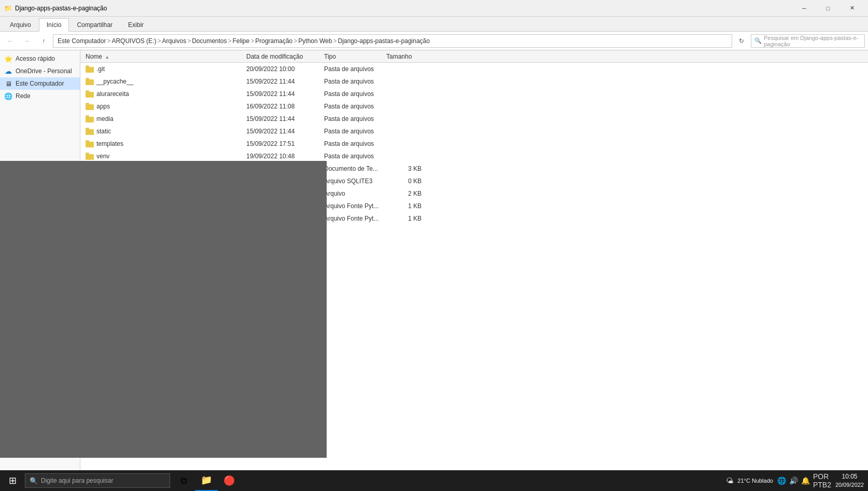 The image size is (868, 491). What do you see at coordinates (282, 94) in the screenshot?
I see `file-date-cell: 15/09/2022 11:44` at bounding box center [282, 94].